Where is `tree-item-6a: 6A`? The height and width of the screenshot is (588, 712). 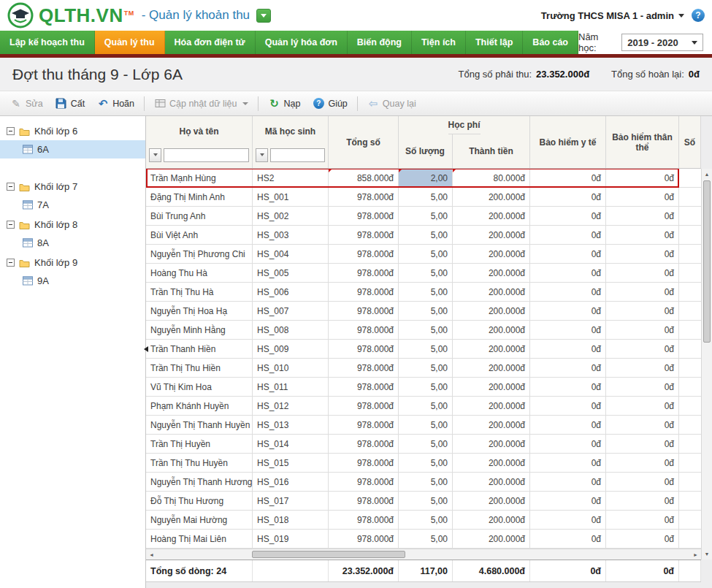 tree-item-6a: 6A is located at coordinates (73, 149).